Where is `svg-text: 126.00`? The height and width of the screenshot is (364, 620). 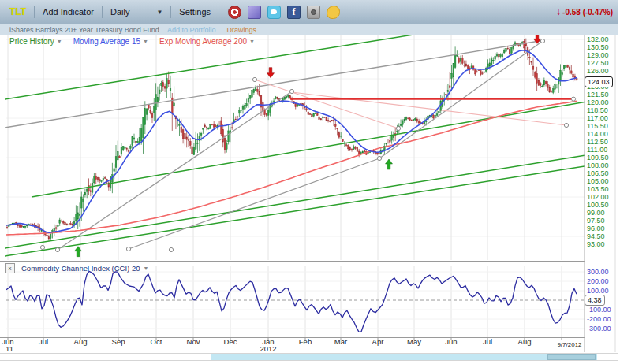 svg-text: 126.00 is located at coordinates (598, 71).